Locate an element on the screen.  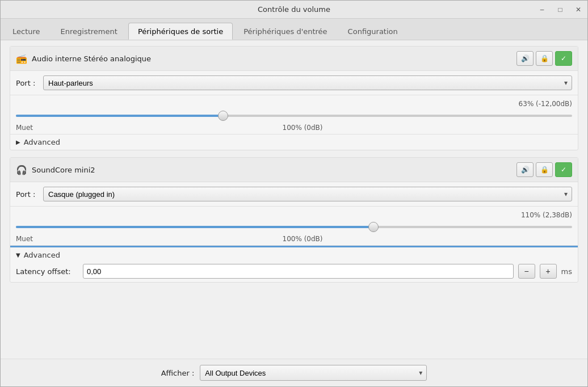
device2-volume-area: 110% (2,38dB) Muet 100% (0dB) is located at coordinates (294, 226).